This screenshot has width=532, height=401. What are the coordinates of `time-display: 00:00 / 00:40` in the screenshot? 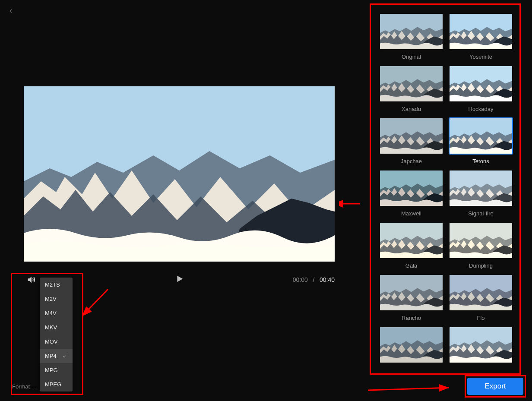 It's located at (314, 280).